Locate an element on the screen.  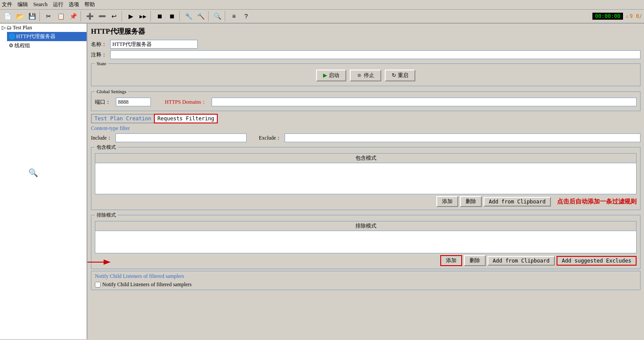
exclude-table-header: 排除模式 is located at coordinates (366, 226).